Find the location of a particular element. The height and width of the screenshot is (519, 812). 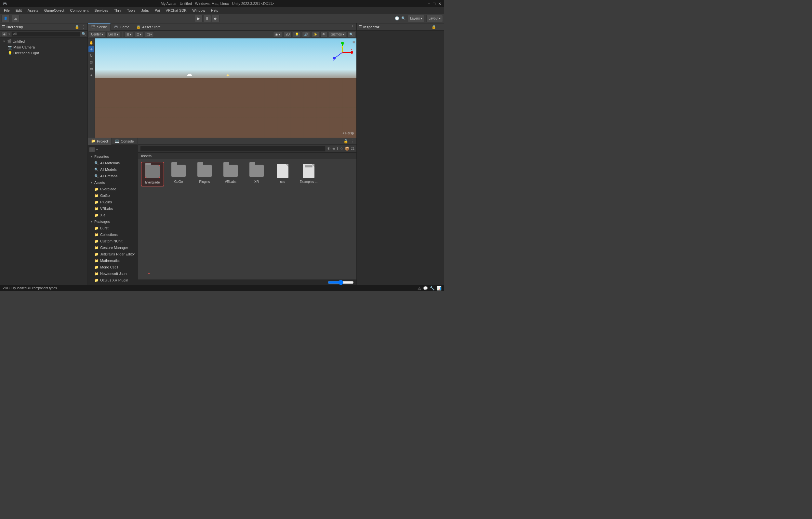

project-package-icon: 📦 is located at coordinates (347, 148).